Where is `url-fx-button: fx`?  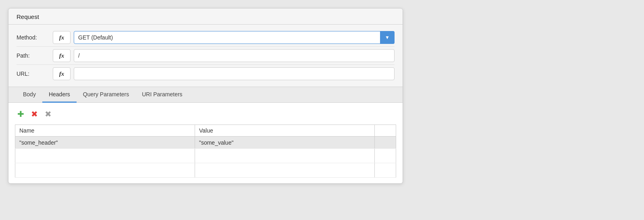 url-fx-button: fx is located at coordinates (62, 74).